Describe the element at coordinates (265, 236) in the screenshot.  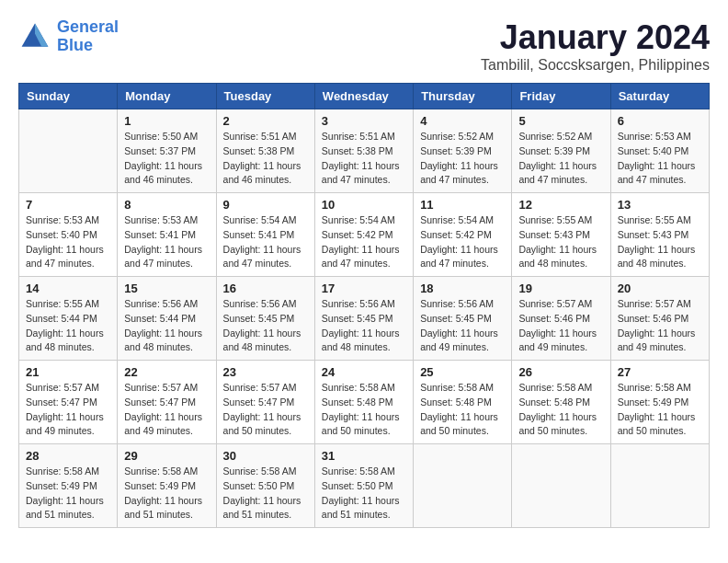
I see `calendar-cell: 9Sunrise: 5:54 AMSunset: 5:41 PMDaylight…` at that location.